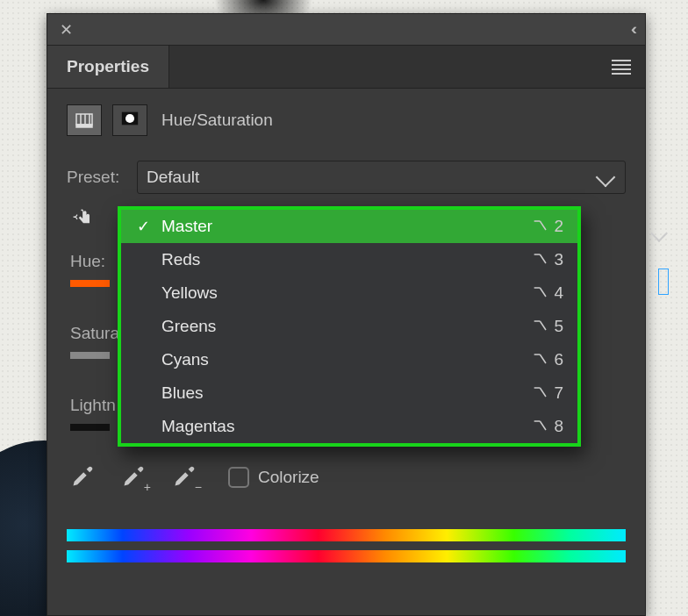 The width and height of the screenshot is (688, 616). What do you see at coordinates (548, 260) in the screenshot?
I see `option-shortcut: 3` at bounding box center [548, 260].